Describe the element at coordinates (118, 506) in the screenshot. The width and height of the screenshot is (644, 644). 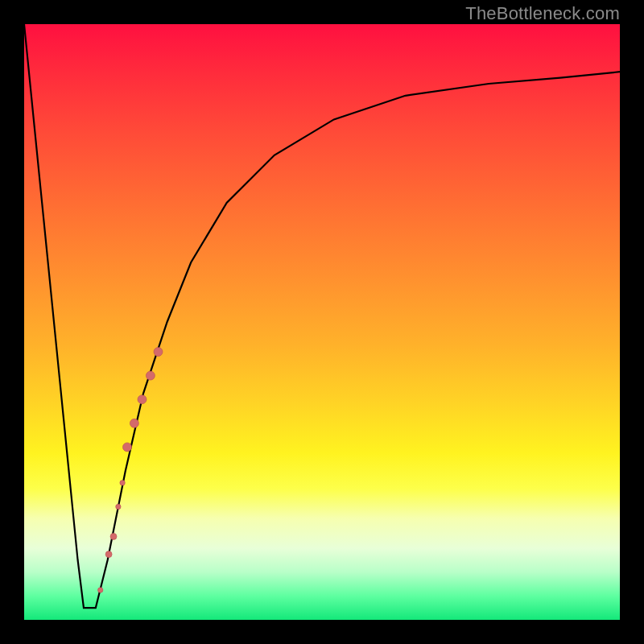
I see `dot-gap-lower` at that location.